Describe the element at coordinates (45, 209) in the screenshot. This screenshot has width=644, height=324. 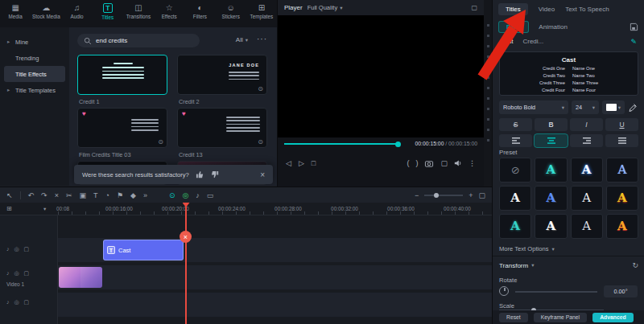
I see `chevron-down-icon: ▾` at that location.